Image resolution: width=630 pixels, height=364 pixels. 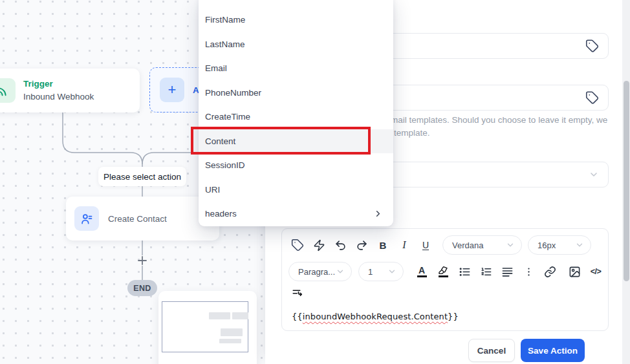 I want to click on lightning-icon, so click(x=319, y=245).